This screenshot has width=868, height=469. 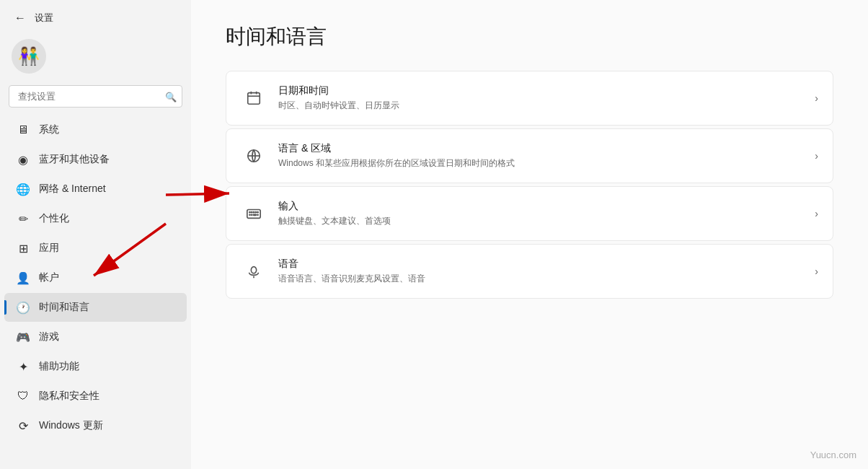 I want to click on input-icon, so click(x=254, y=214).